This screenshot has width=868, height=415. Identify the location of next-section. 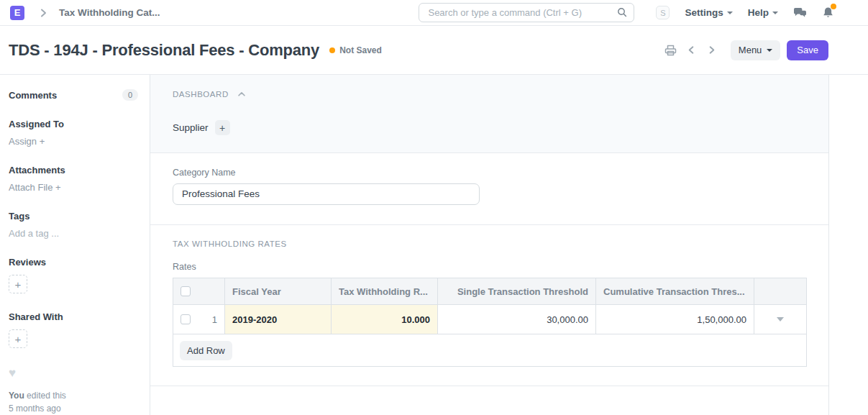
(489, 401).